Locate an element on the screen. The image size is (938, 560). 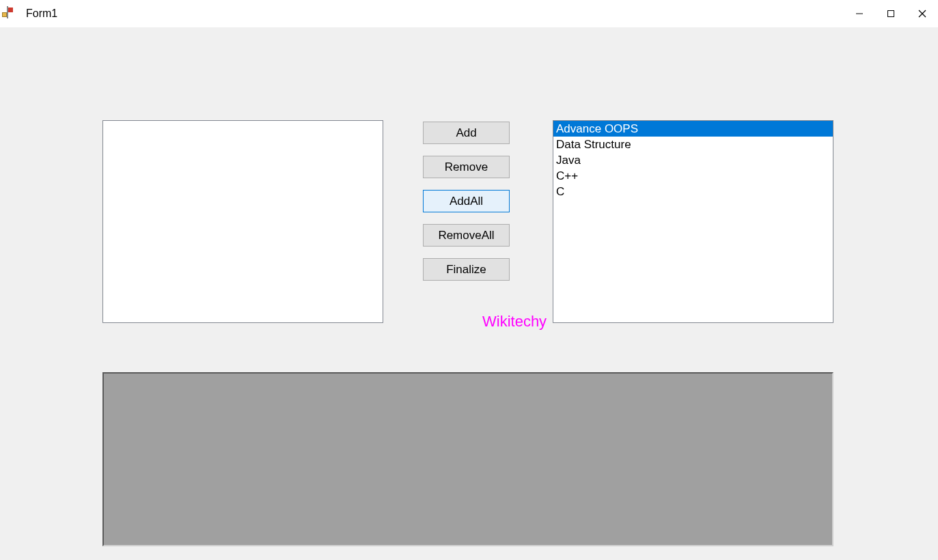
list-item: Java is located at coordinates (693, 160).